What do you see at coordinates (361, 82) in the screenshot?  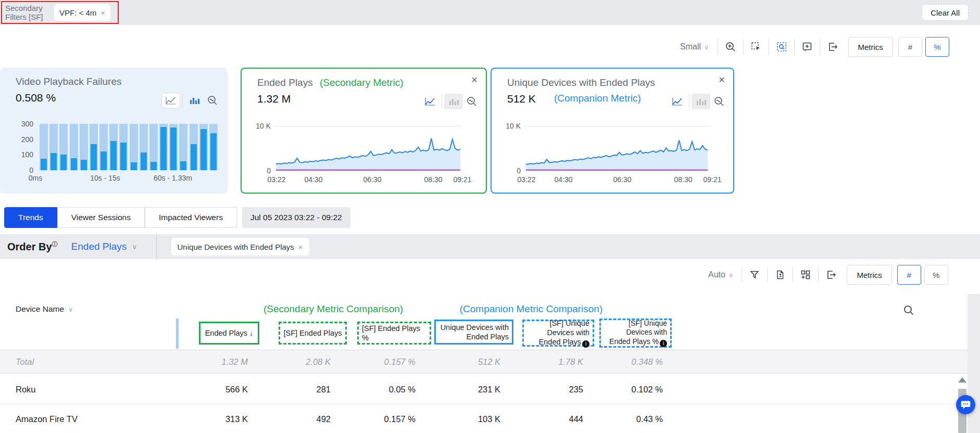 I see `secondary-metric-annotation: (Secondary Metric)` at bounding box center [361, 82].